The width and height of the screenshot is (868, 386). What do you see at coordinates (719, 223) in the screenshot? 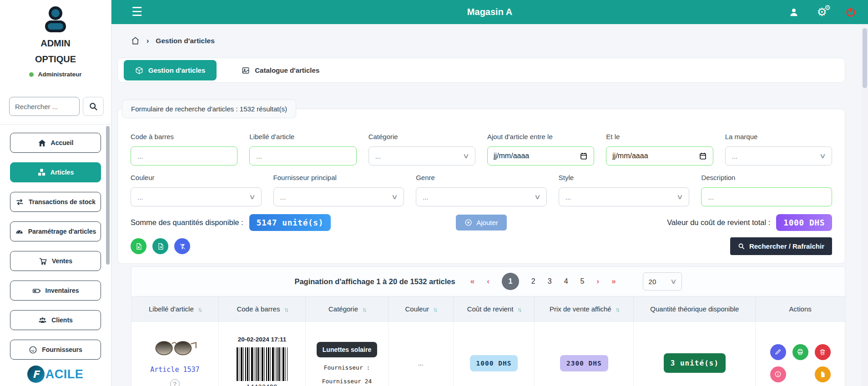
I see `cost-total-label: Valeur du coût de revient total :` at bounding box center [719, 223].